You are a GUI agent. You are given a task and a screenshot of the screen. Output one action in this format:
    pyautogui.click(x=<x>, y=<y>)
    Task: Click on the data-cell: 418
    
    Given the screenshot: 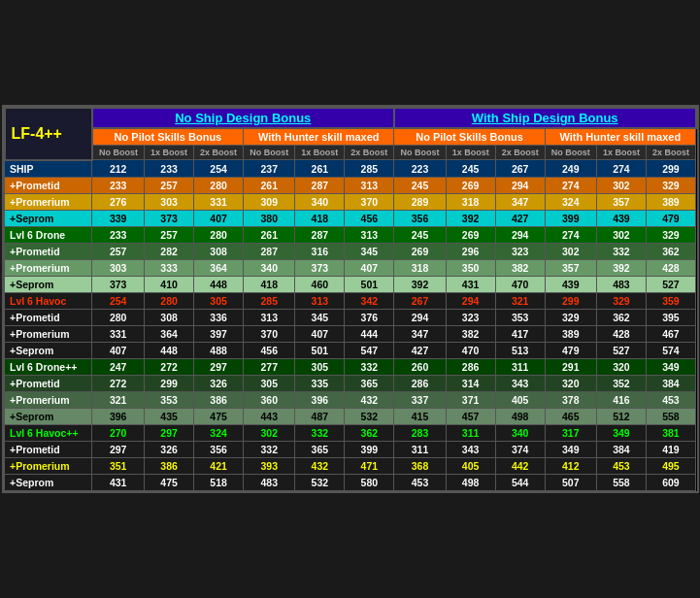 What is the action you would take?
    pyautogui.click(x=320, y=217)
    